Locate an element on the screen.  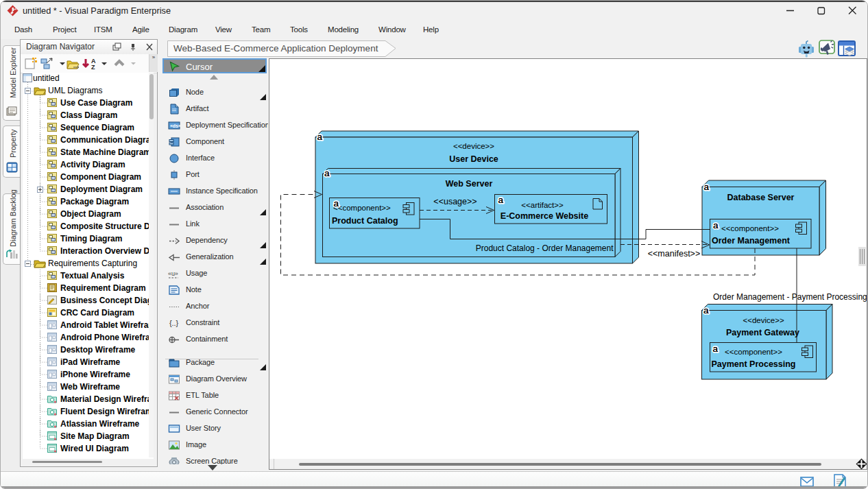
svg-text: Payment Processing is located at coordinates (754, 364).